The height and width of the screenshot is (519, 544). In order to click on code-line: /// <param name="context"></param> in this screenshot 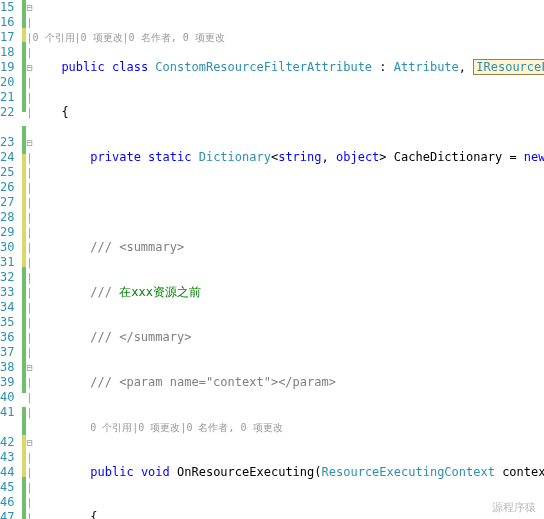, I will do `click(288, 382)`.